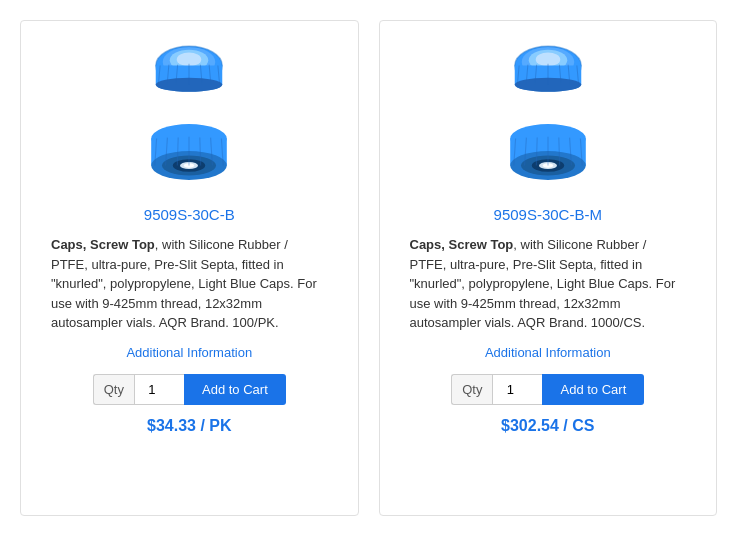 The width and height of the screenshot is (737, 536). What do you see at coordinates (235, 390) in the screenshot?
I see `add-to-cart-button-1: Add to Cart` at bounding box center [235, 390].